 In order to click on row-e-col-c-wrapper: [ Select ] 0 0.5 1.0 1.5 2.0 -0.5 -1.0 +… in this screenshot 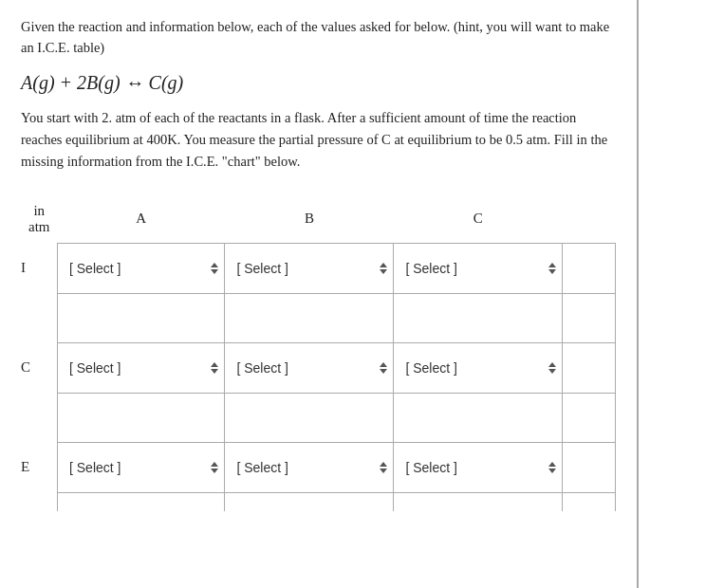, I will do `click(478, 468)`.